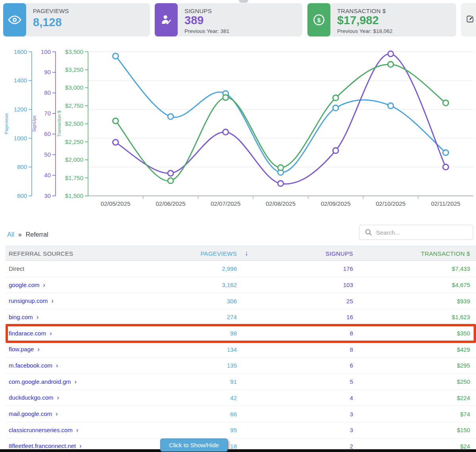 The image size is (476, 452). I want to click on svg-text: 60, so click(48, 134).